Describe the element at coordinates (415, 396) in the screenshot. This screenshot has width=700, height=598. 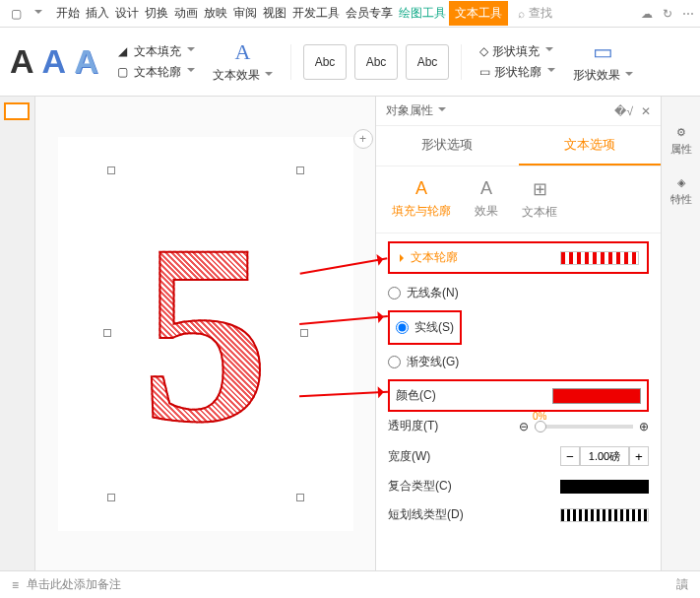
I see `color-label: 颜色(C)` at that location.